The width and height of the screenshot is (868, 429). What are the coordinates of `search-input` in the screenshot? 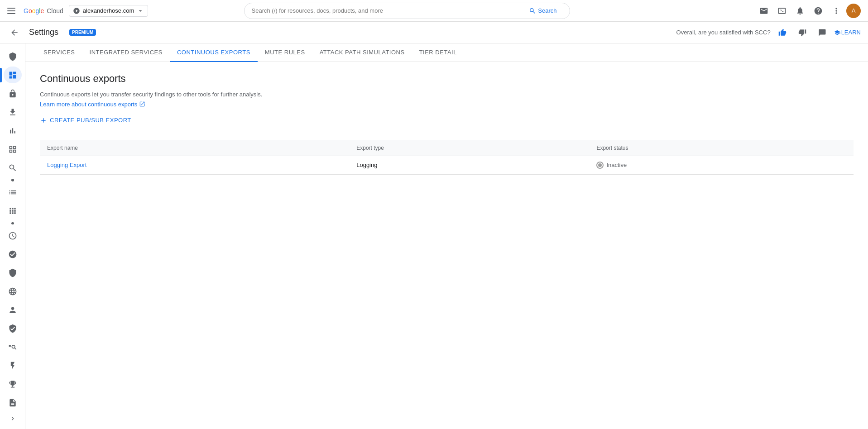 It's located at (386, 11).